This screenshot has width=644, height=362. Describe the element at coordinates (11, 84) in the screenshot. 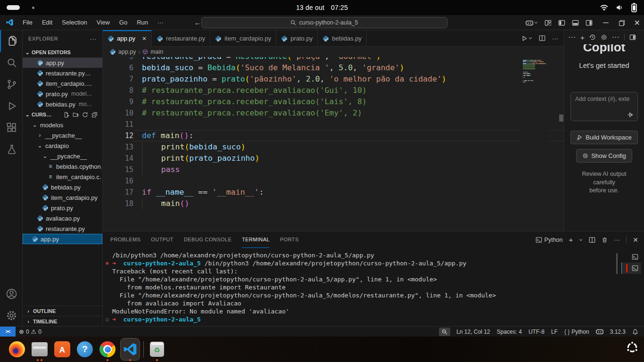

I see `source-control-icon` at that location.